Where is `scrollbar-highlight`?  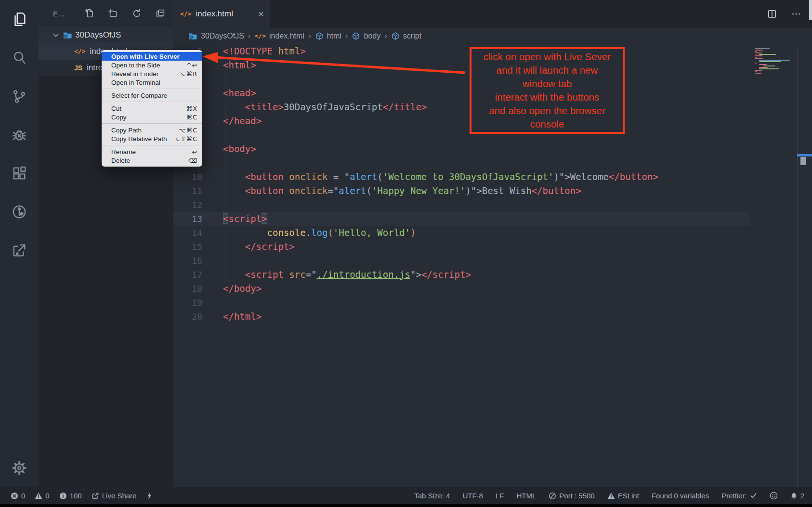 scrollbar-highlight is located at coordinates (804, 155).